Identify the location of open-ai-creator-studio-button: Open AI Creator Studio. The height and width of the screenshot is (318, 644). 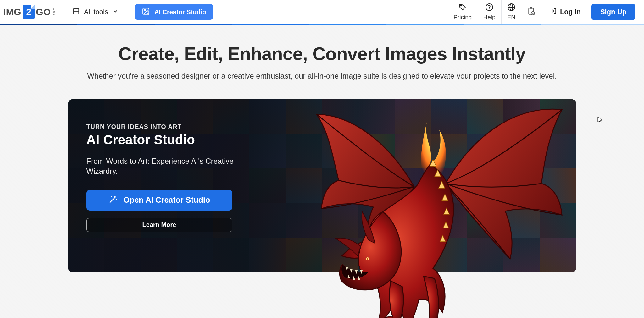
(159, 200).